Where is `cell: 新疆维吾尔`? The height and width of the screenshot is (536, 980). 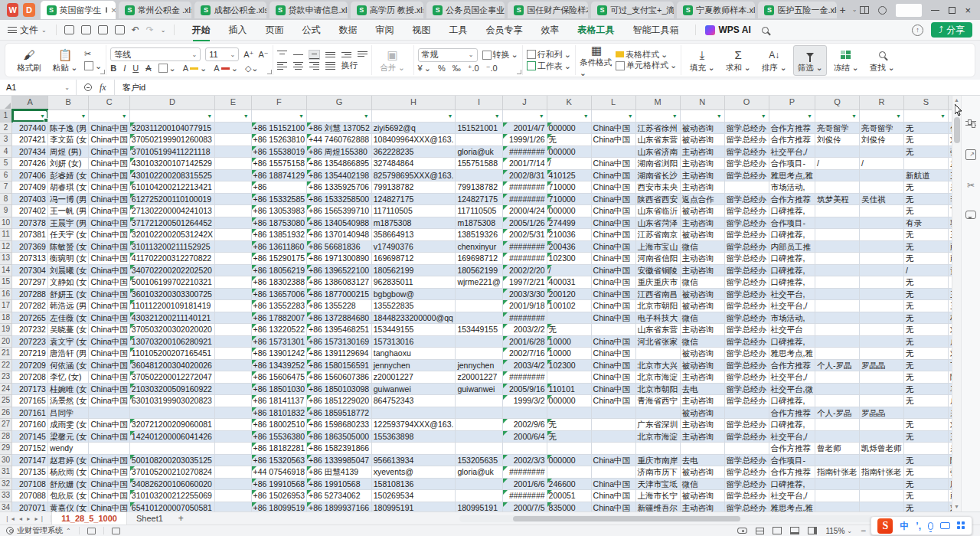
cell: 新疆维吾尔 is located at coordinates (658, 507).